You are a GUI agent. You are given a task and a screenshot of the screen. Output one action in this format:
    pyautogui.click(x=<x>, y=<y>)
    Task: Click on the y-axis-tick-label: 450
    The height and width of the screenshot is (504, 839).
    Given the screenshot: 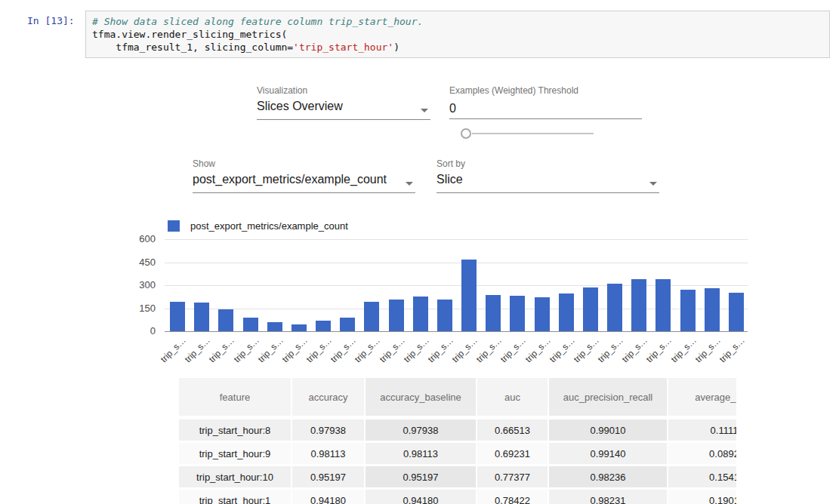 What is the action you would take?
    pyautogui.click(x=147, y=263)
    